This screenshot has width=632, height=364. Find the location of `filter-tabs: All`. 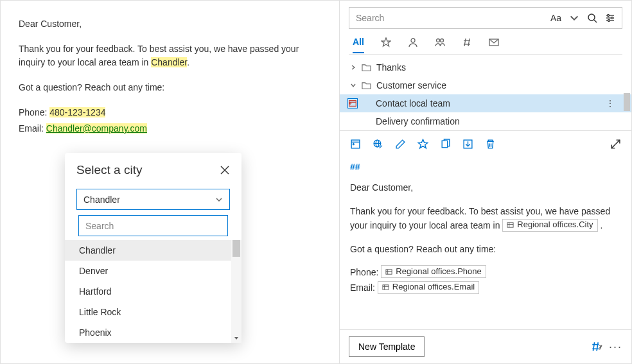

filter-tabs: All is located at coordinates (486, 42).